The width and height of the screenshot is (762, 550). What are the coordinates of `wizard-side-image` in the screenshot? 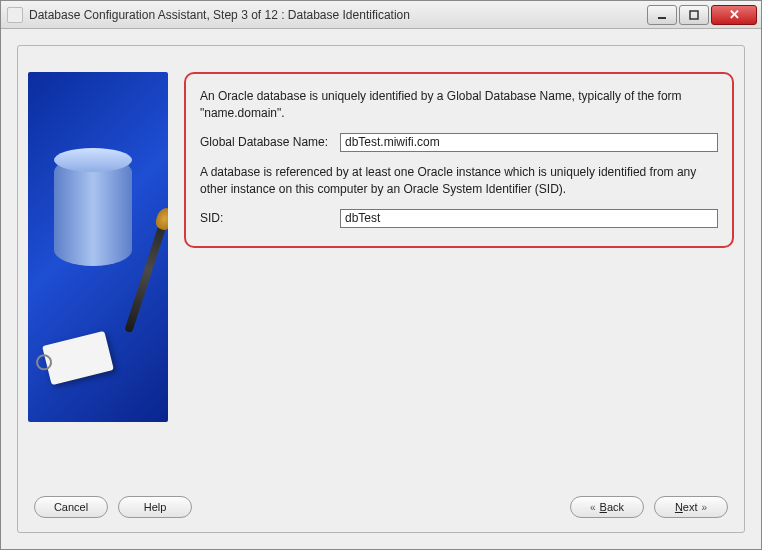 It's located at (98, 247).